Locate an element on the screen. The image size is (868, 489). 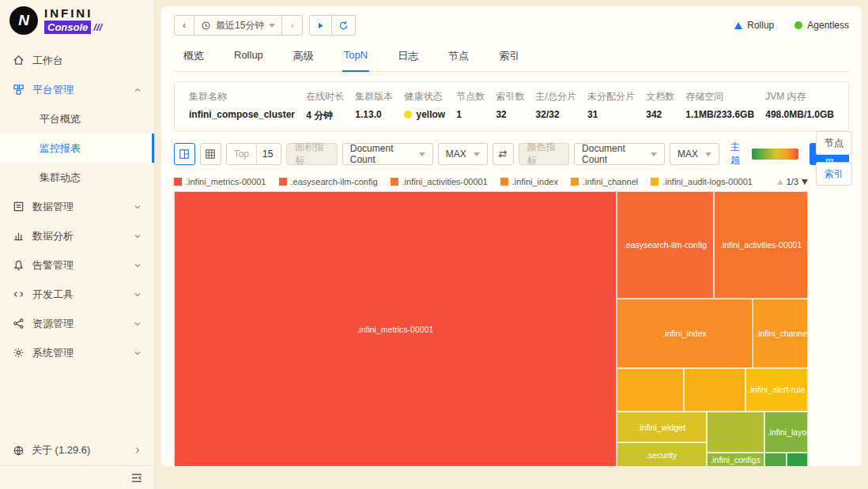
treemap-view-button is located at coordinates (185, 154).